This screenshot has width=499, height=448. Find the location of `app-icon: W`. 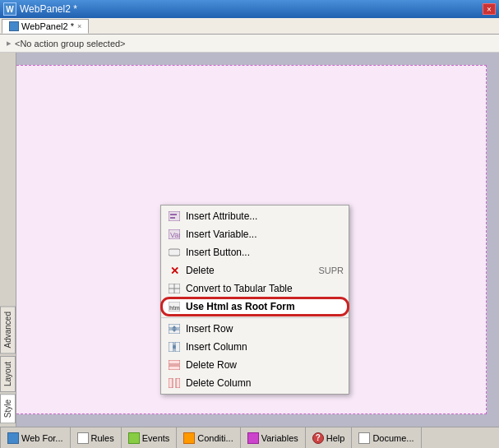

app-icon: W is located at coordinates (10, 9).